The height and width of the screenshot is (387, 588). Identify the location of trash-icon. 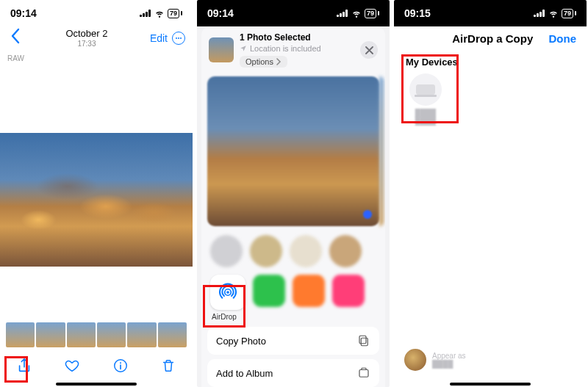
(168, 366).